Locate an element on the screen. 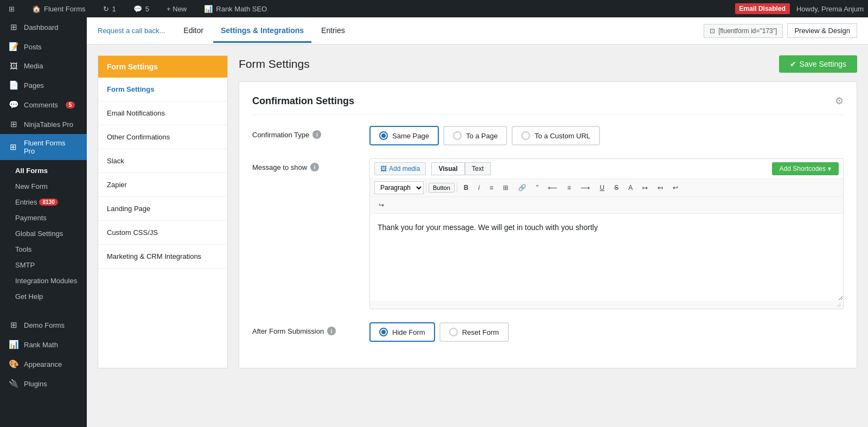  settings-nav-item-custom-css-js: Custom CSS/JS is located at coordinates (163, 233).